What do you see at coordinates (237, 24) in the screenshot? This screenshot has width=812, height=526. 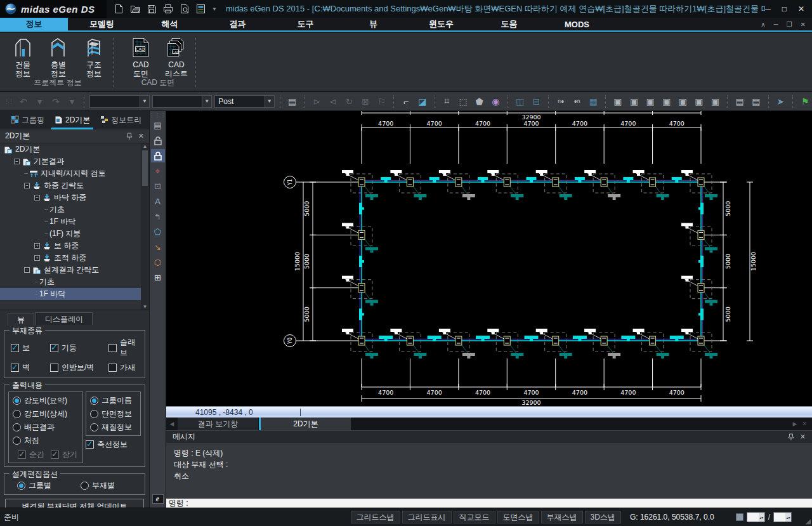 I see `menu-tab-결과: 결과` at bounding box center [237, 24].